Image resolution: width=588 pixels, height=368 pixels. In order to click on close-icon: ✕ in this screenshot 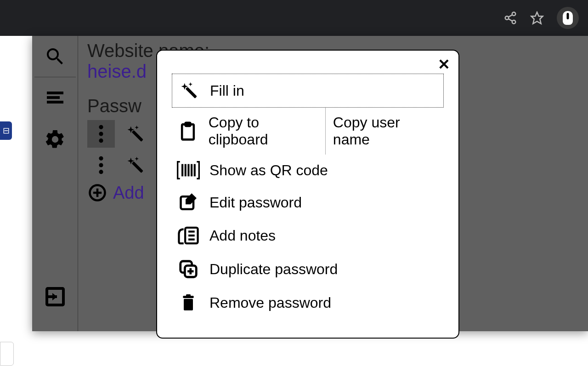, I will do `click(444, 64)`.